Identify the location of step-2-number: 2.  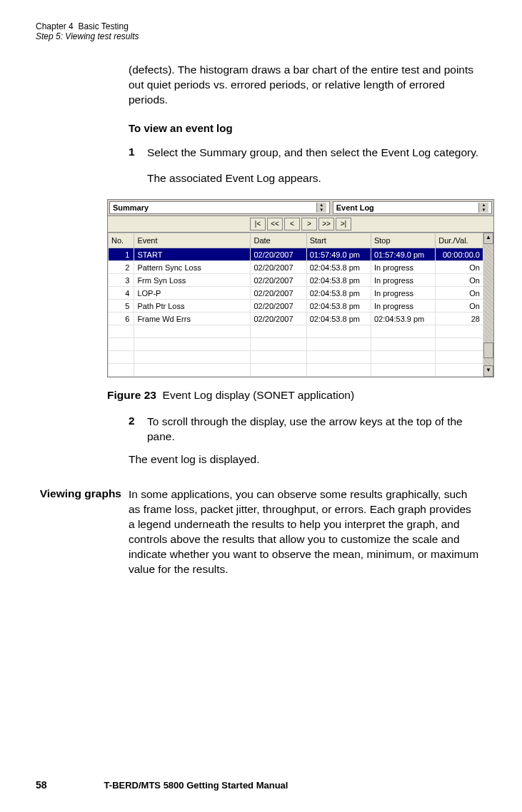
(134, 430).